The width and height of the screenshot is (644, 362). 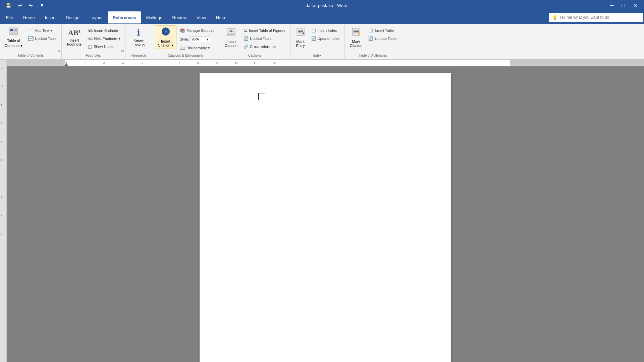 I want to click on insert-footnote-button: AB1 InsertFootnote, so click(x=74, y=37).